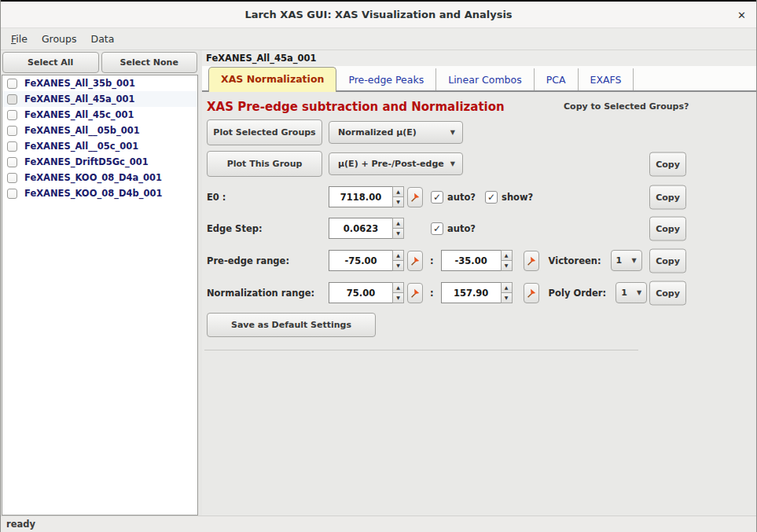  I want to click on check-icon: ✓, so click(437, 229).